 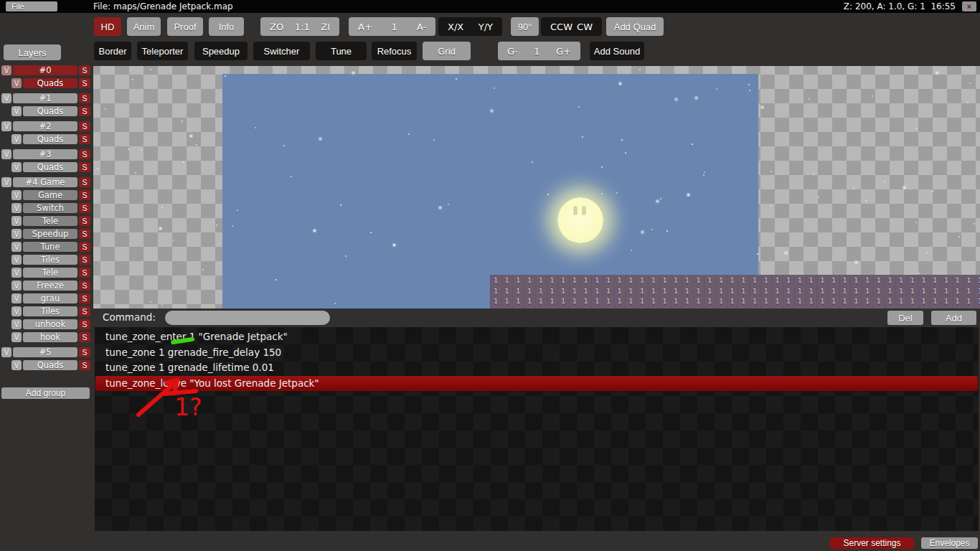 I want to click on rotate-ccw-button: CCW, so click(x=561, y=27).